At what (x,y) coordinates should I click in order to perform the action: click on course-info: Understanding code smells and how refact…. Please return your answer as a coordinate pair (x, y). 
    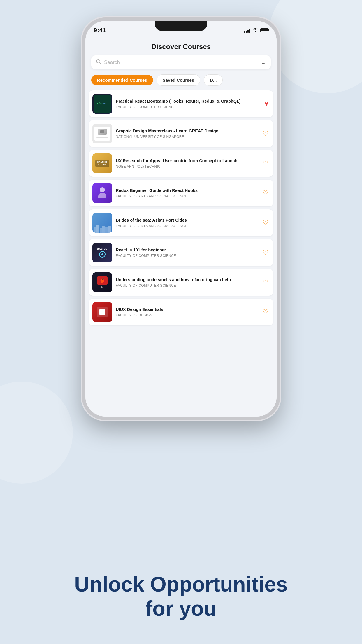
    Looking at the image, I should click on (187, 282).